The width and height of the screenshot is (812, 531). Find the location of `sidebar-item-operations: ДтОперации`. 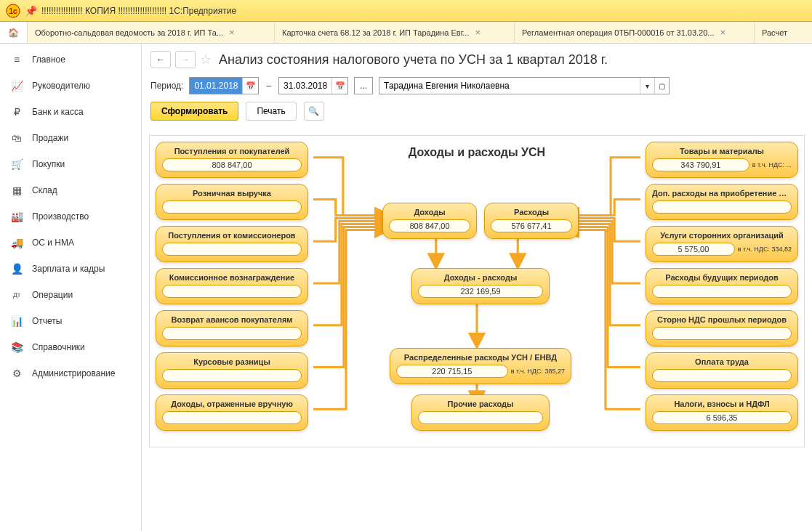

sidebar-item-operations: ДтОперации is located at coordinates (71, 295).